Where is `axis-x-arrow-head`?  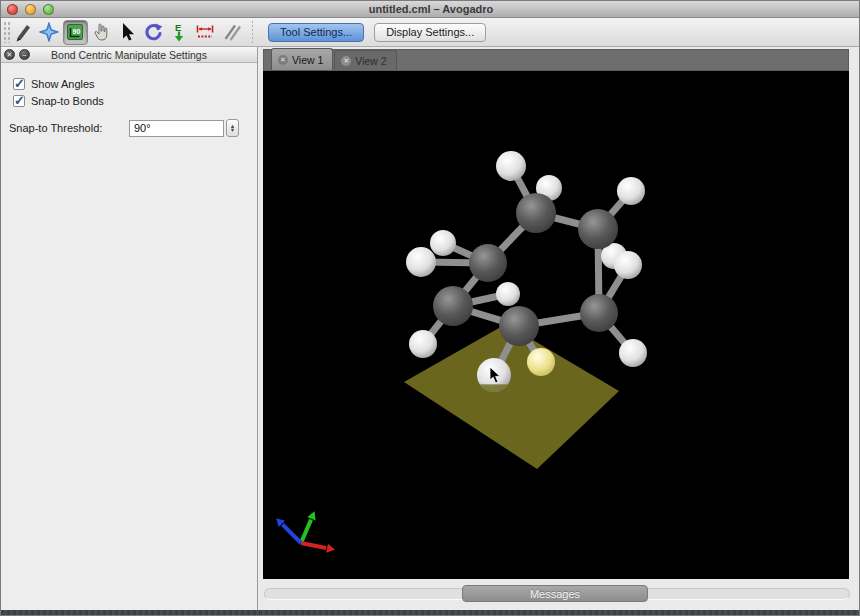 axis-x-arrow-head is located at coordinates (330, 548).